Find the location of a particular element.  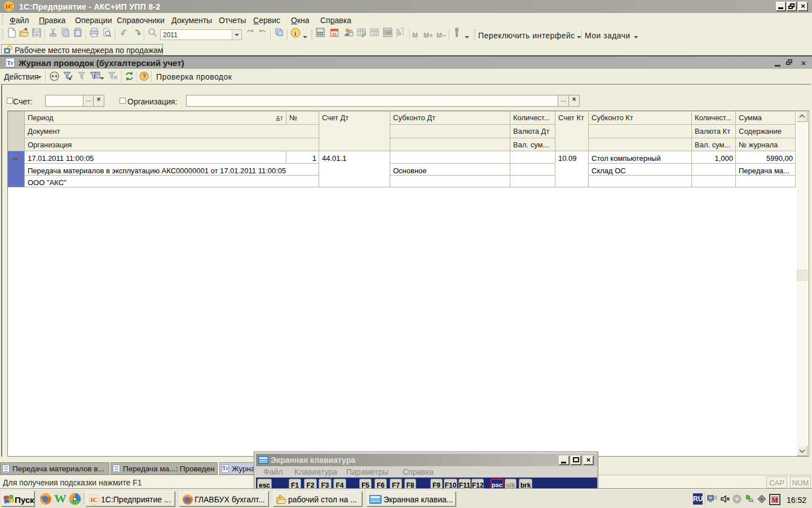

svg-text: W is located at coordinates (60, 498).